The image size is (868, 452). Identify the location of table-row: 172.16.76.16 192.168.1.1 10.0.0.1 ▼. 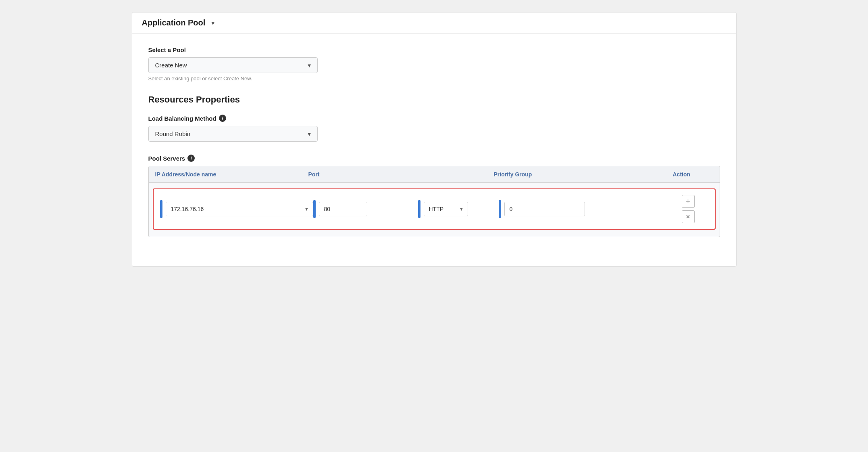
(434, 209).